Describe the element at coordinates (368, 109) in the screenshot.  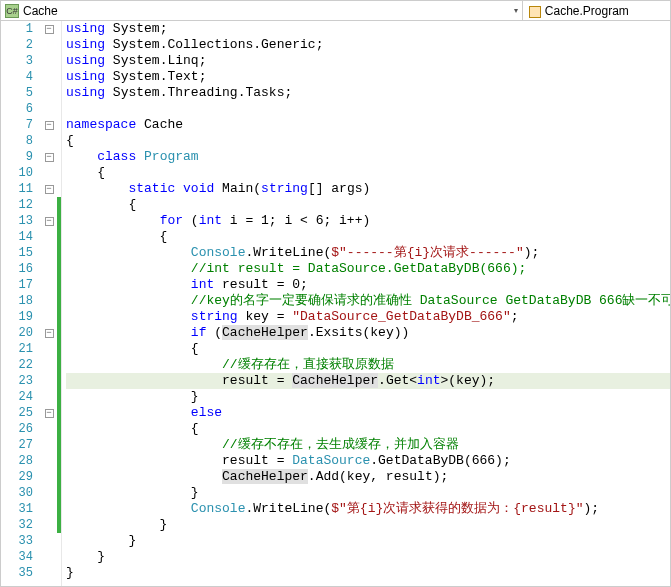
I see `code-line` at that location.